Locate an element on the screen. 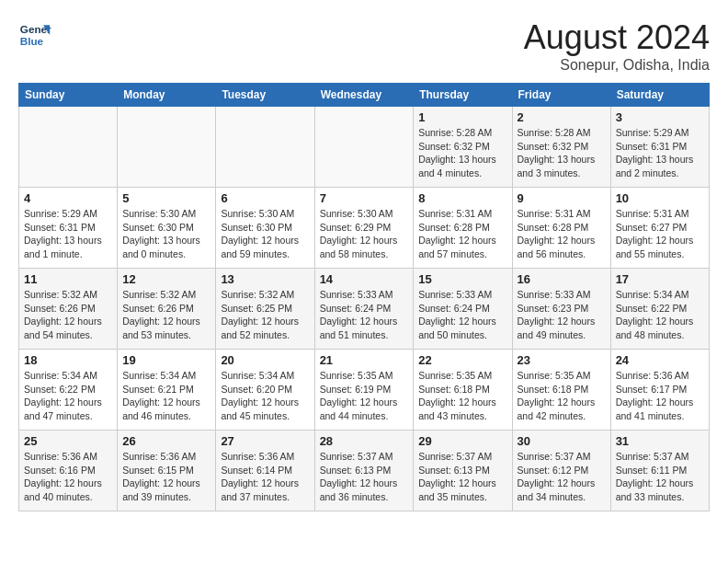  calendar-week-row: 4Sunrise: 5:29 AM Sunset: 6:31 PM Daylig… is located at coordinates (364, 228).